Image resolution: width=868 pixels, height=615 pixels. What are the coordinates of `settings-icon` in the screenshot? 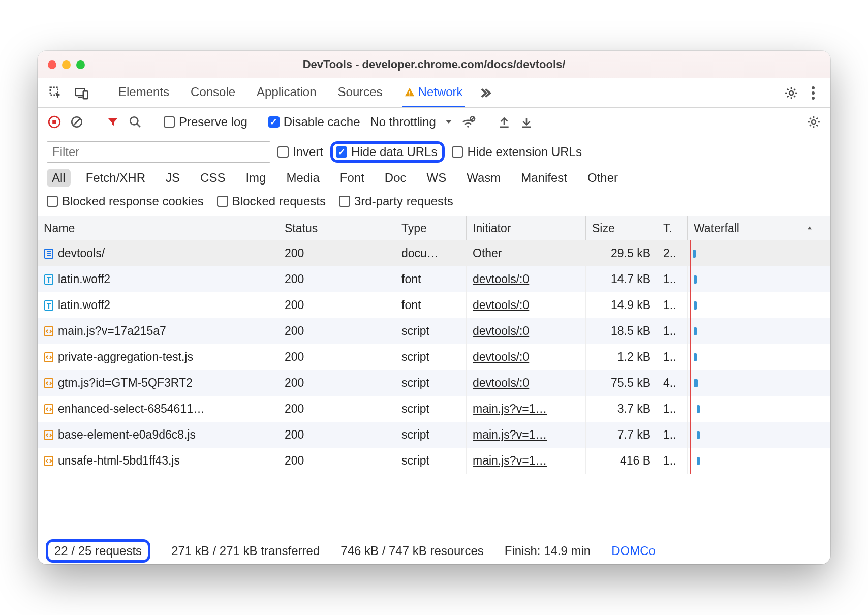 It's located at (791, 93).